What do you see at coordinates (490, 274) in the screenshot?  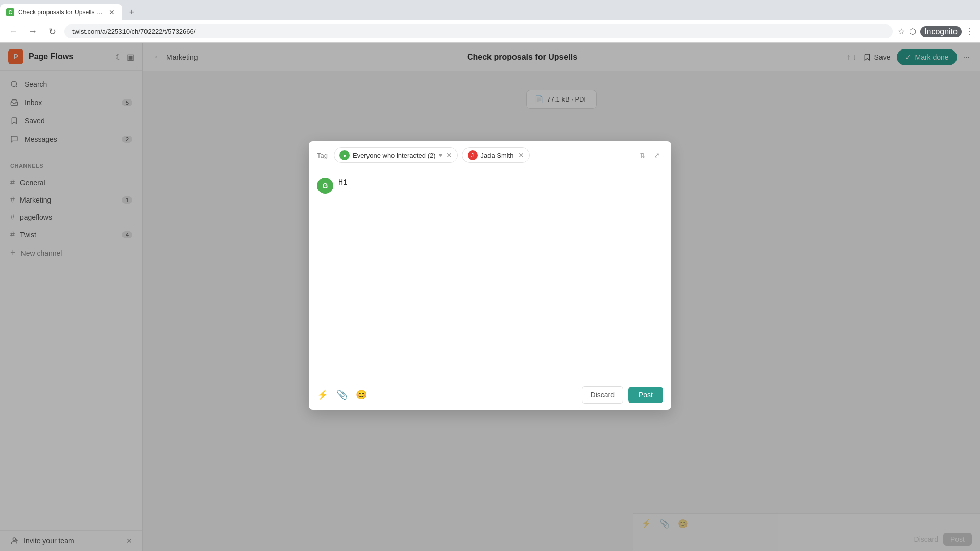 I see `avatar-row: G Hi` at bounding box center [490, 274].